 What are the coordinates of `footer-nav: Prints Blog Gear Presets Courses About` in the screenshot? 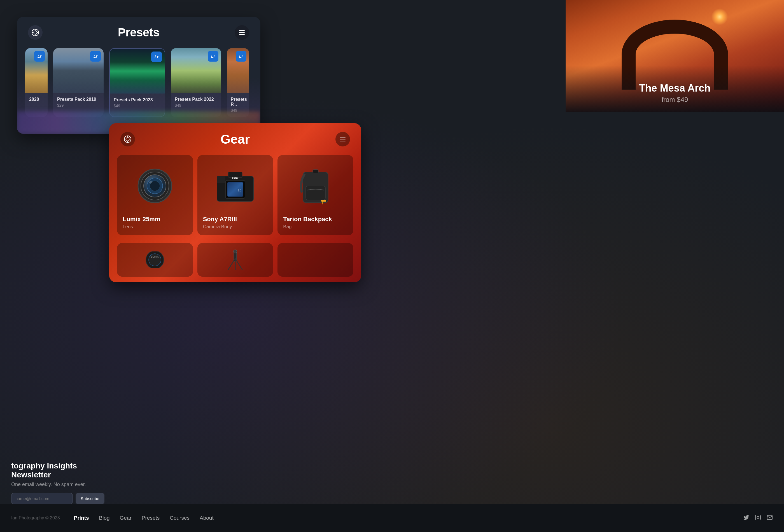 It's located at (144, 518).